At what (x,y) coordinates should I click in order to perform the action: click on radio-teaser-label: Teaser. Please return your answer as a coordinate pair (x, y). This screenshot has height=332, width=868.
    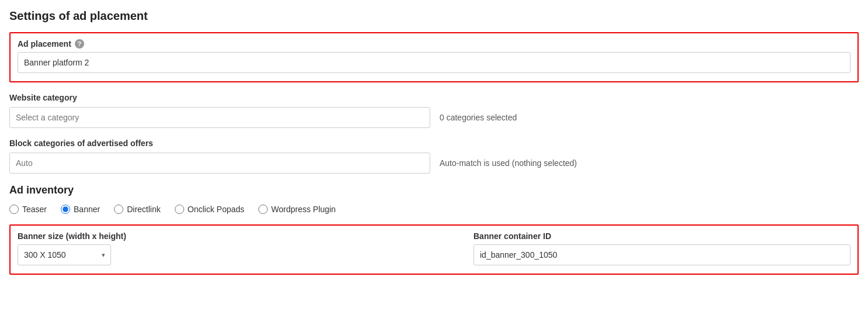
    Looking at the image, I should click on (34, 209).